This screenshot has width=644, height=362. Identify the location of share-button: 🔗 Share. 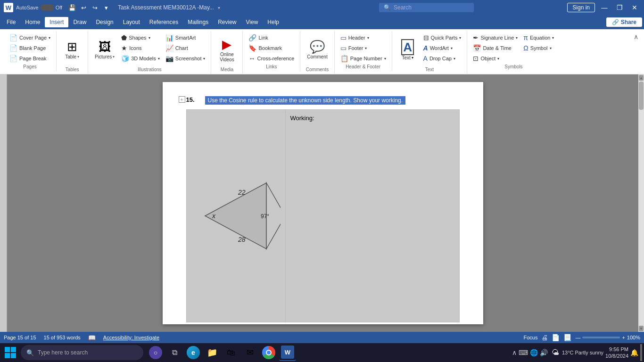
(624, 22).